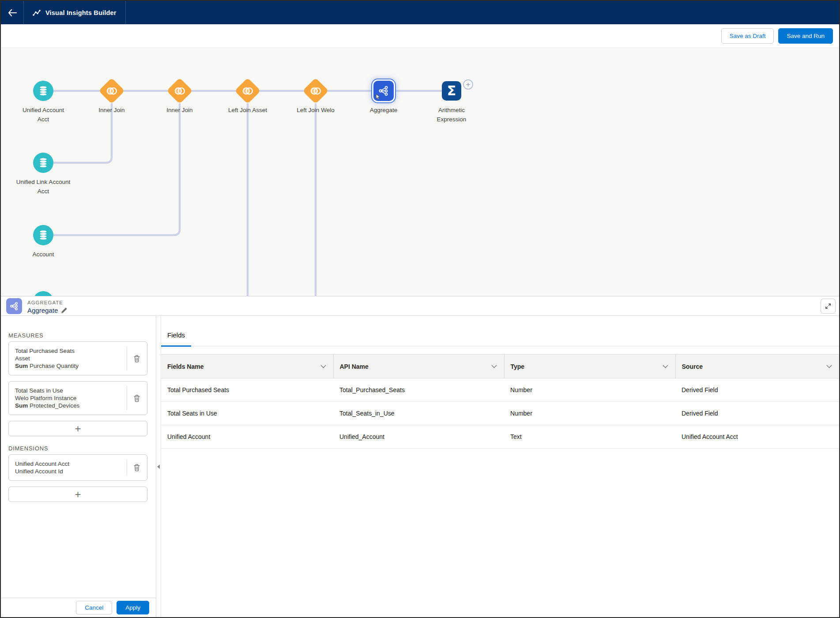 This screenshot has width=840, height=618. Describe the element at coordinates (12, 12) in the screenshot. I see `back-button` at that location.